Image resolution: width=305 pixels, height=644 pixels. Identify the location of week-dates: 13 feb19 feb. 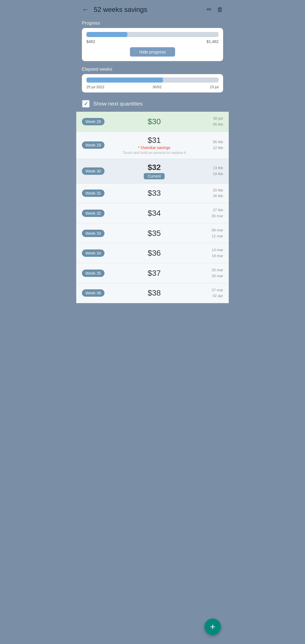
(213, 171).